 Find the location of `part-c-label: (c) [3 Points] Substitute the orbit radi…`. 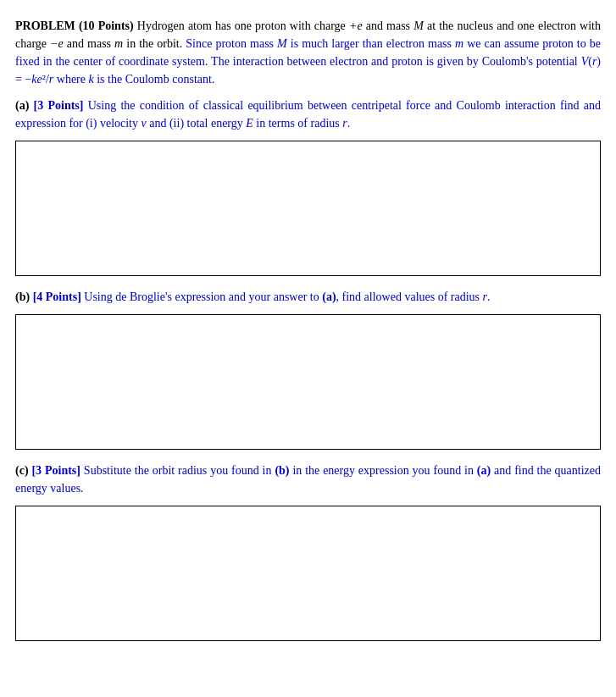

part-c-label: (c) [3 Points] Substitute the orbit radi… is located at coordinates (308, 479).